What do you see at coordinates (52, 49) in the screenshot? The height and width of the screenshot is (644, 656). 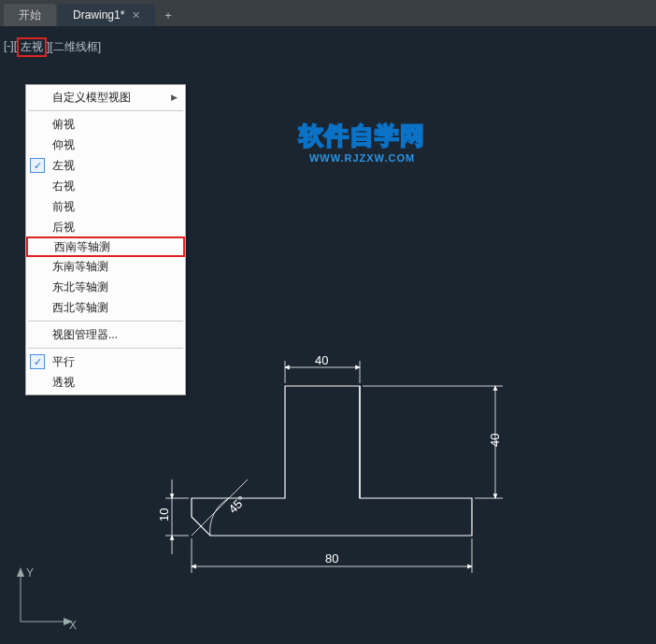 I see `viewport-label: [-][ 左视 ][二维线框]` at bounding box center [52, 49].